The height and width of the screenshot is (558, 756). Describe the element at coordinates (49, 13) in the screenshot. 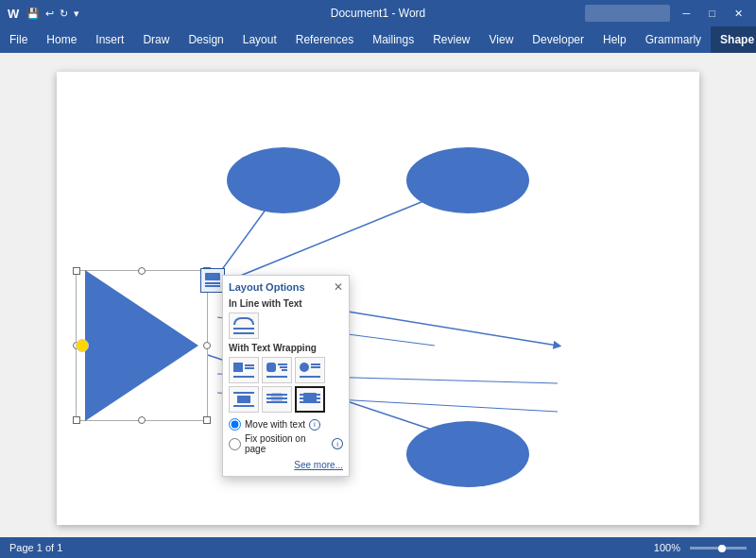

I see `undo-btn: ↩` at that location.